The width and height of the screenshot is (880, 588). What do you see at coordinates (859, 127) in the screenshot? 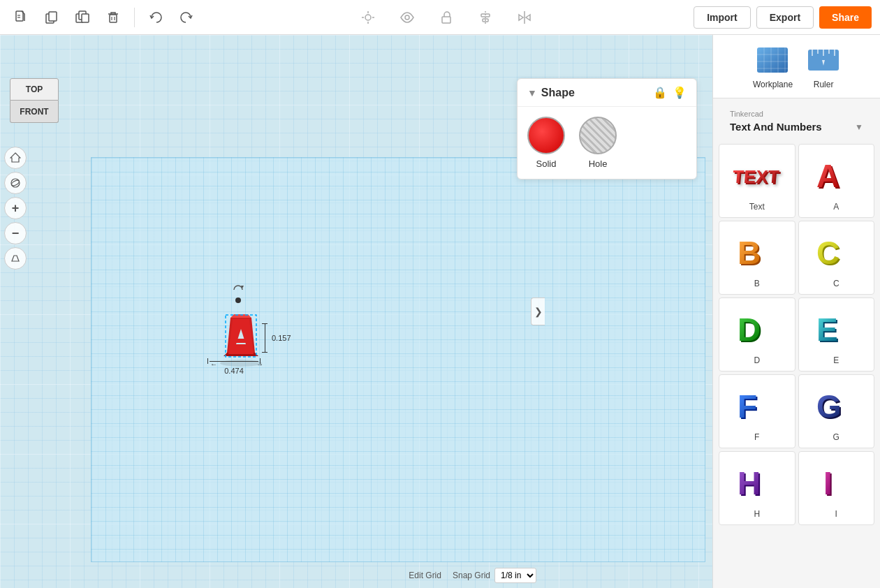
I see `library-dropdown-icon: ▼` at bounding box center [859, 127].